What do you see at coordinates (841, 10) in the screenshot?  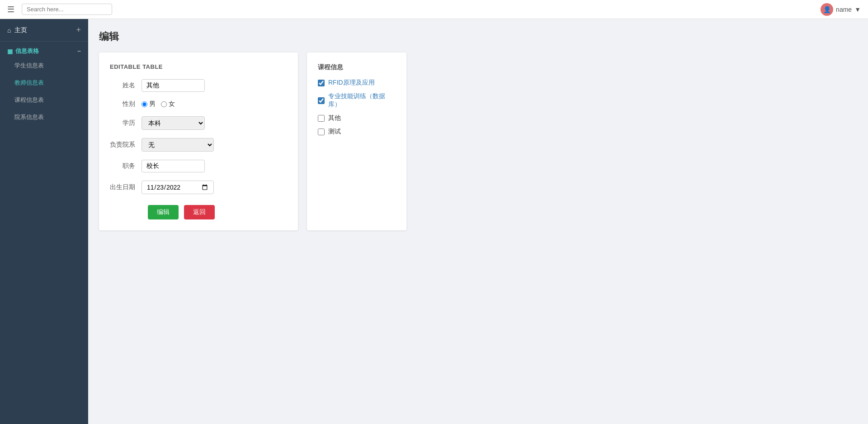 I see `user-area: 👤 name ▼` at bounding box center [841, 10].